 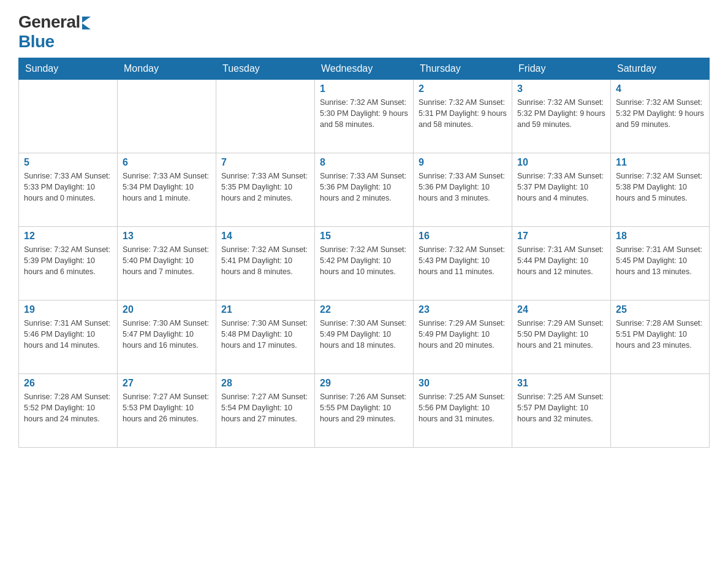 I want to click on day-info: Sunrise: 7:29 AM Sunset: 5:49 PM Dayligh…, so click(x=463, y=334).